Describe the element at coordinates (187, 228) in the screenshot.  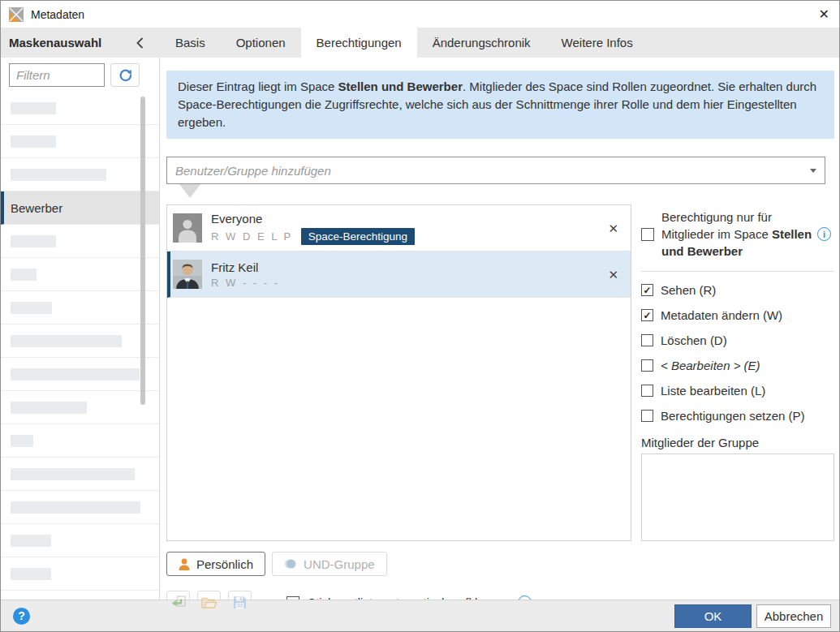
I see `group-avatar` at that location.